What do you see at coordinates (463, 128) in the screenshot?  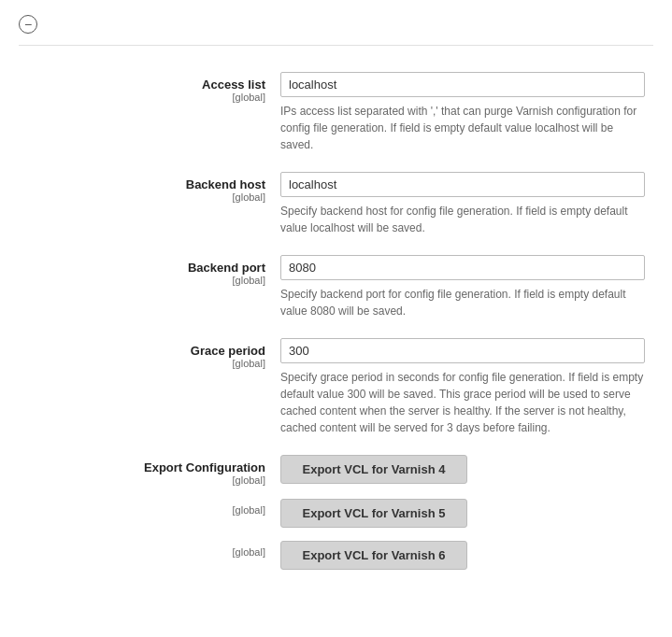 I see `description-access_list: IPs access list separated with ',' that …` at bounding box center [463, 128].